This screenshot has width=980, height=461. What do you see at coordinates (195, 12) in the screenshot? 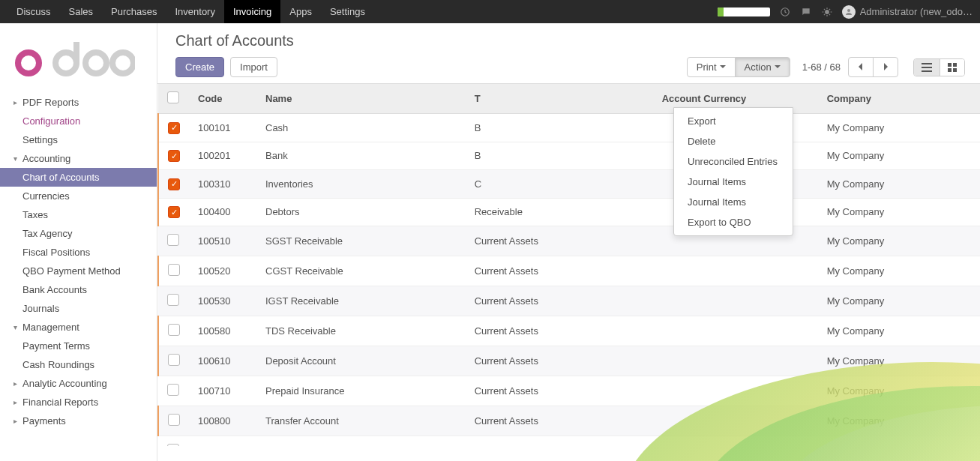
I see `nav-inventory: Inventory` at bounding box center [195, 12].